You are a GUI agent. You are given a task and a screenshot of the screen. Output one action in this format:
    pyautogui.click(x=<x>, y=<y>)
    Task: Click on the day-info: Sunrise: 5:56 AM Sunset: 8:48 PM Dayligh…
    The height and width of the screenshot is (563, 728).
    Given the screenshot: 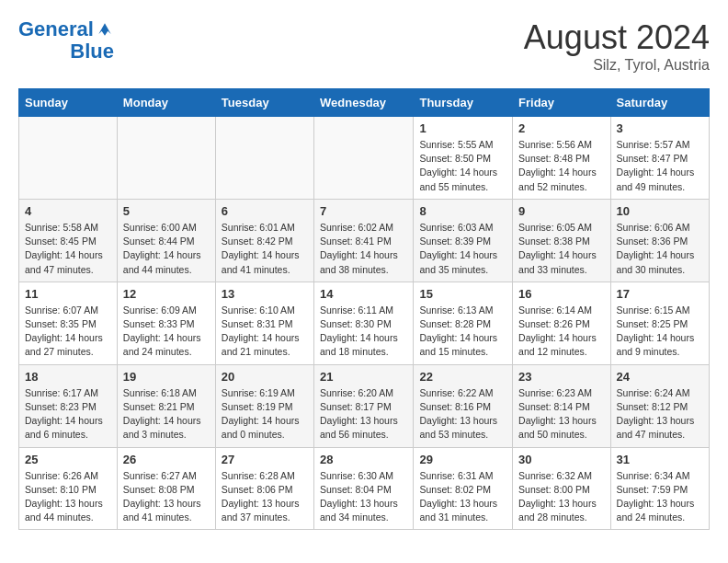 What is the action you would take?
    pyautogui.click(x=561, y=166)
    